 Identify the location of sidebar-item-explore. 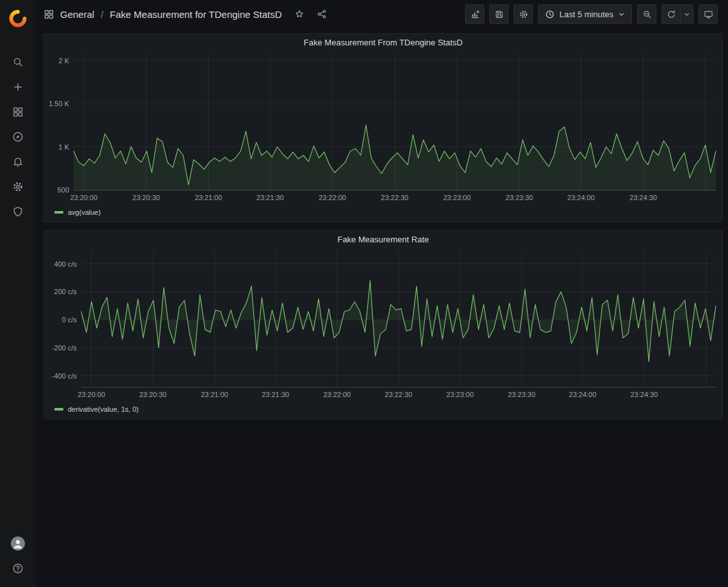
(18, 137).